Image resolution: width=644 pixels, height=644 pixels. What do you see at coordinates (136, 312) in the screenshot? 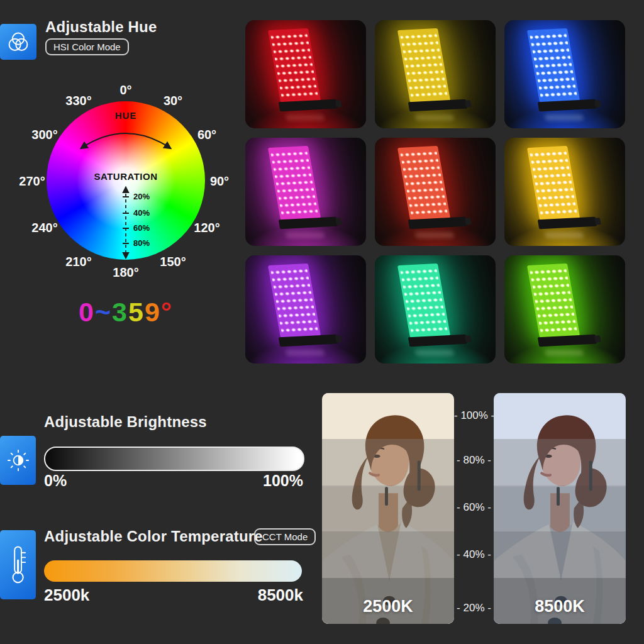
I see `range-char: 5` at bounding box center [136, 312].